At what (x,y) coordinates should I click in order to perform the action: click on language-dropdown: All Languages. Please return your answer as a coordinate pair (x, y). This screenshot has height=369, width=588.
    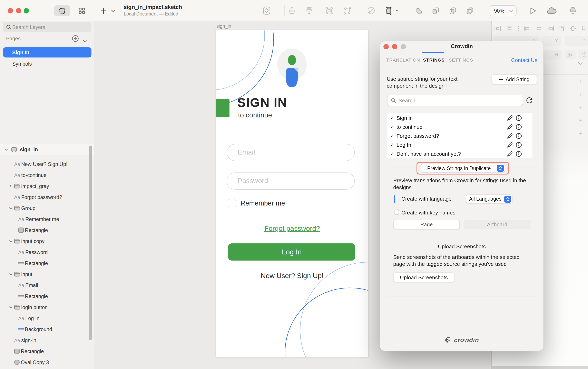
    Looking at the image, I should click on (489, 199).